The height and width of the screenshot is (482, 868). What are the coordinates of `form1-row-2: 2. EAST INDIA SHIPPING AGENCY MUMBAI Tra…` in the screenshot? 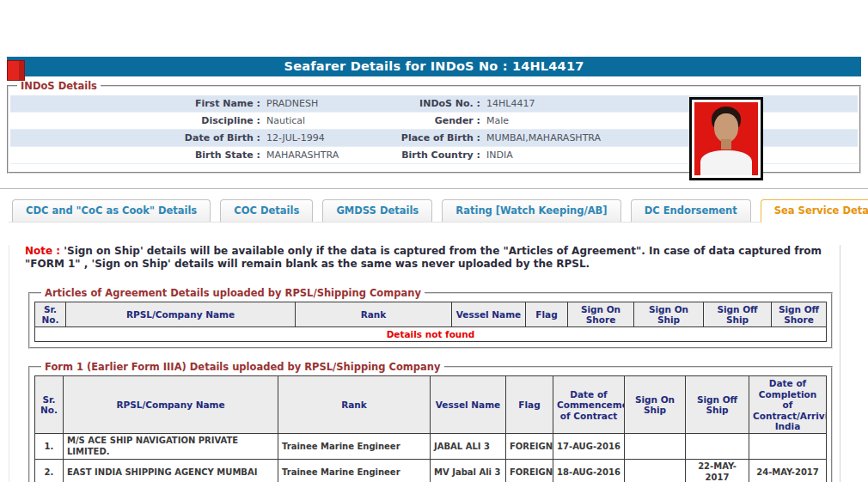 It's located at (431, 471).